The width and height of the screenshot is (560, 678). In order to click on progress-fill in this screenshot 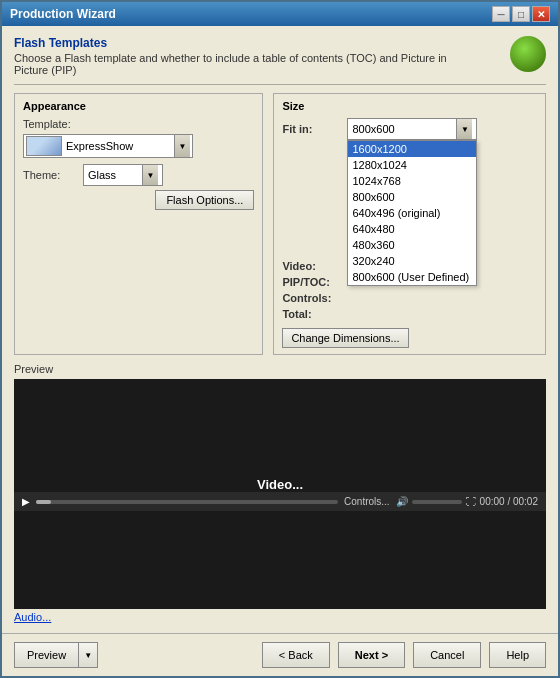, I will do `click(44, 502)`.